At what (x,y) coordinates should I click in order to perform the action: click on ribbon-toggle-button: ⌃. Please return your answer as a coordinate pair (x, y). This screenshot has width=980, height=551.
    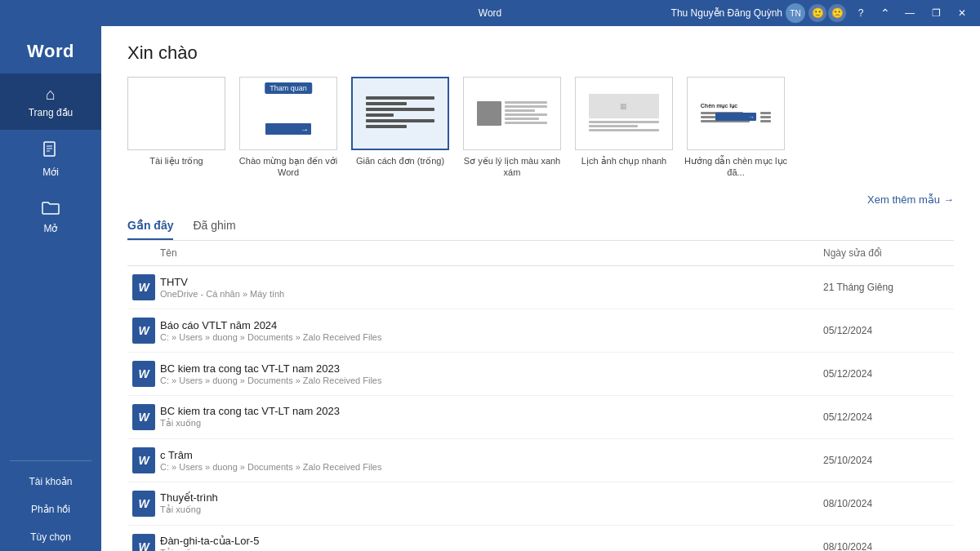
    Looking at the image, I should click on (885, 13).